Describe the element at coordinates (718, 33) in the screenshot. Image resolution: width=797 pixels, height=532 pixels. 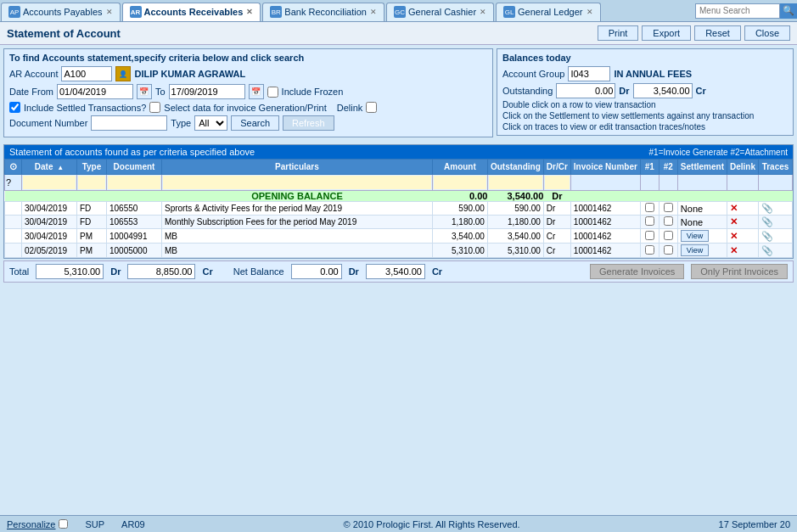
I see `reset-button: Reset` at that location.